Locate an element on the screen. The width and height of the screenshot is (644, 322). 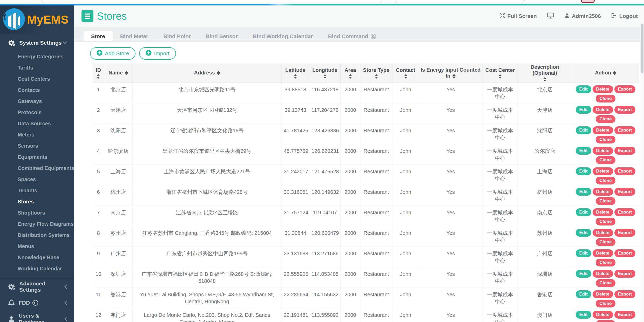
tab-store: Store is located at coordinates (98, 36).